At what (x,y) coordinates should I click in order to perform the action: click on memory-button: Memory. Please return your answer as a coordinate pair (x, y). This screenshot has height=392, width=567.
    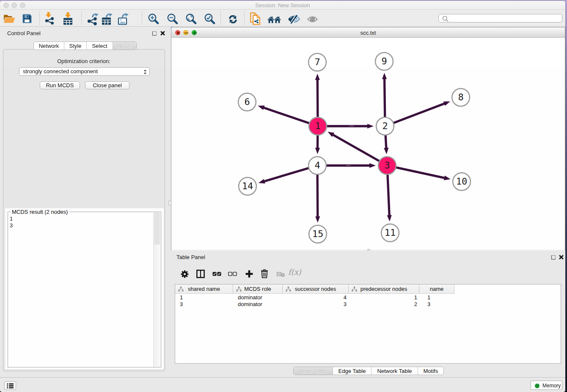
    Looking at the image, I should click on (547, 385).